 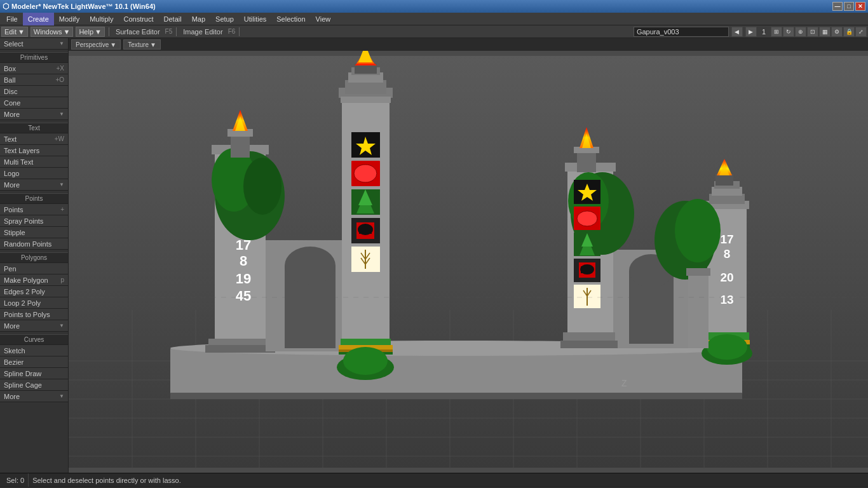 What do you see at coordinates (737, 32) in the screenshot?
I see `nav-prev-button: ◀` at bounding box center [737, 32].